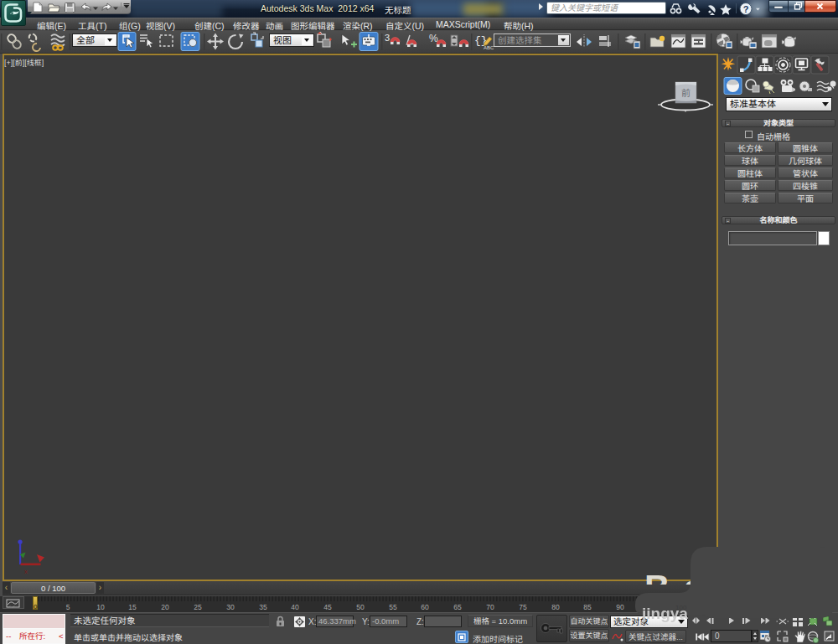 Image resolution: width=838 pixels, height=644 pixels. What do you see at coordinates (165, 607) in the screenshot?
I see `svg-text: 20` at bounding box center [165, 607].